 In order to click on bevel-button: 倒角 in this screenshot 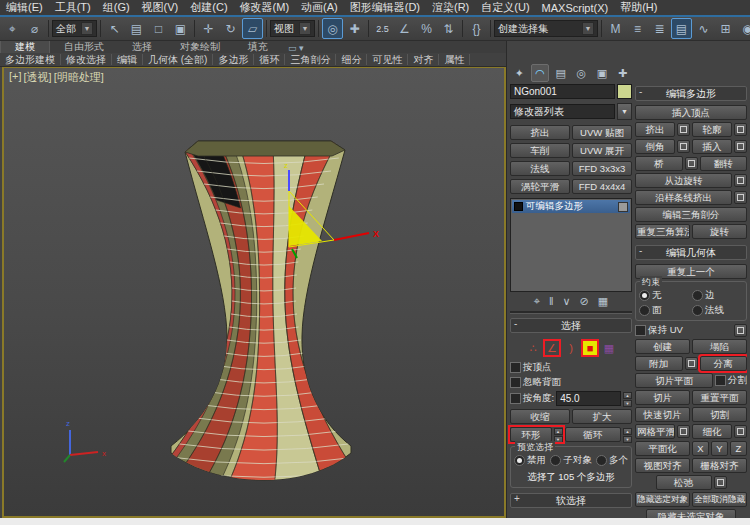, I will do `click(655, 146)`.